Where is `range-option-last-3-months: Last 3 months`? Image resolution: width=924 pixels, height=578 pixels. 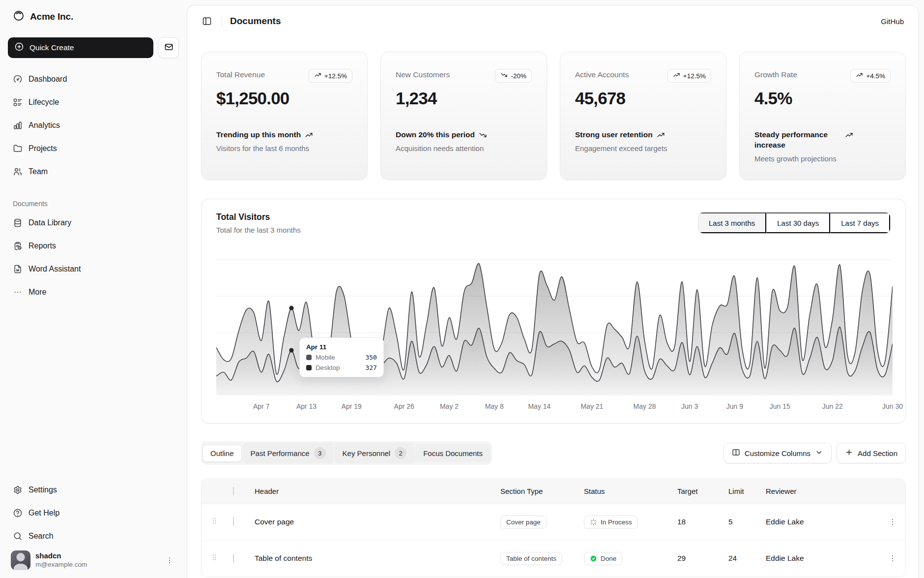 range-option-last-3-months: Last 3 months is located at coordinates (732, 223).